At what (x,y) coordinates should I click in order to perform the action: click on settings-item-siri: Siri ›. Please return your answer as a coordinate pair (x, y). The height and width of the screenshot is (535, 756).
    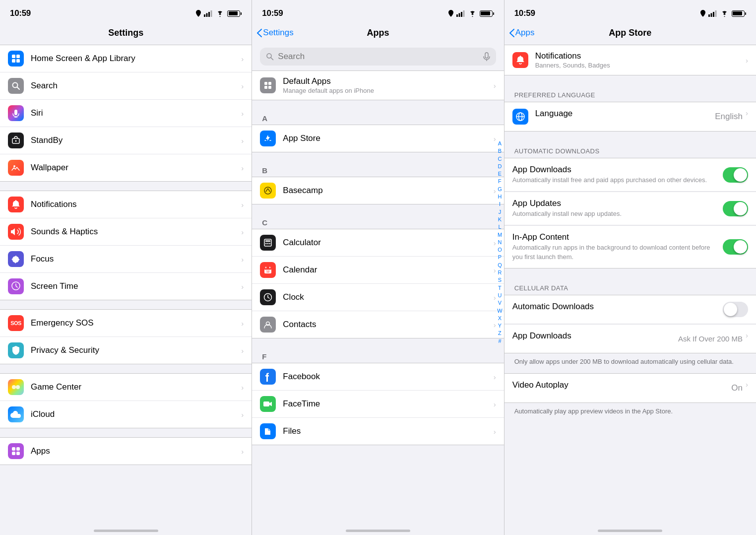
    Looking at the image, I should click on (126, 113).